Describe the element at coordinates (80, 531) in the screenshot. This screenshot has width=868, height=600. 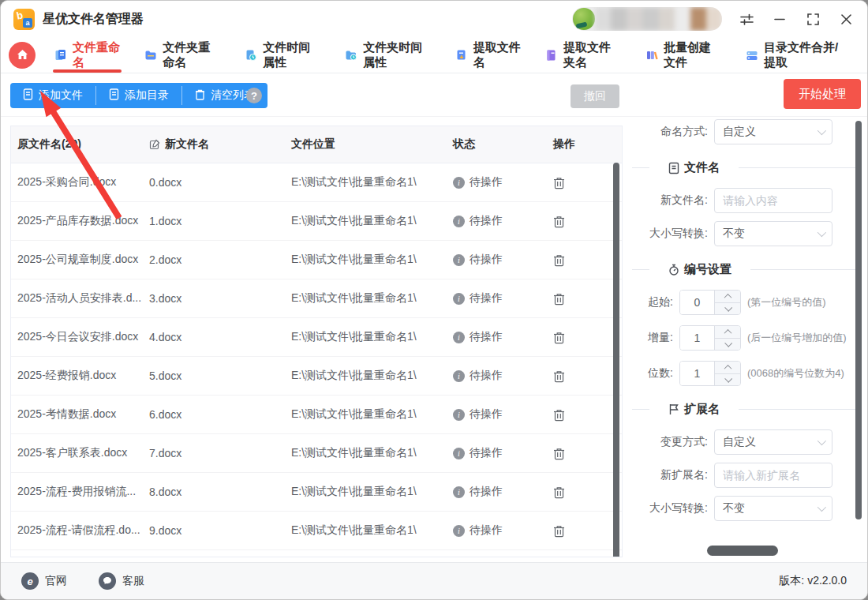
I see `original-filename: 2025-流程-请假流程.do...` at that location.